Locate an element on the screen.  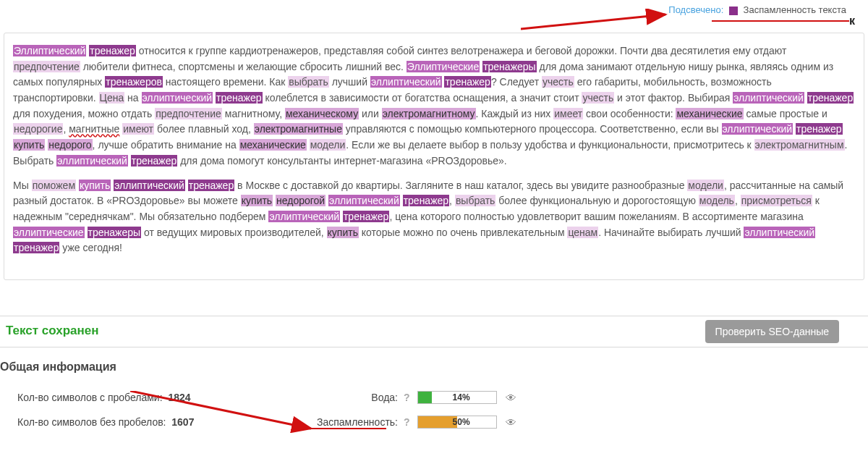
water-label: Вода: is located at coordinates (351, 397).